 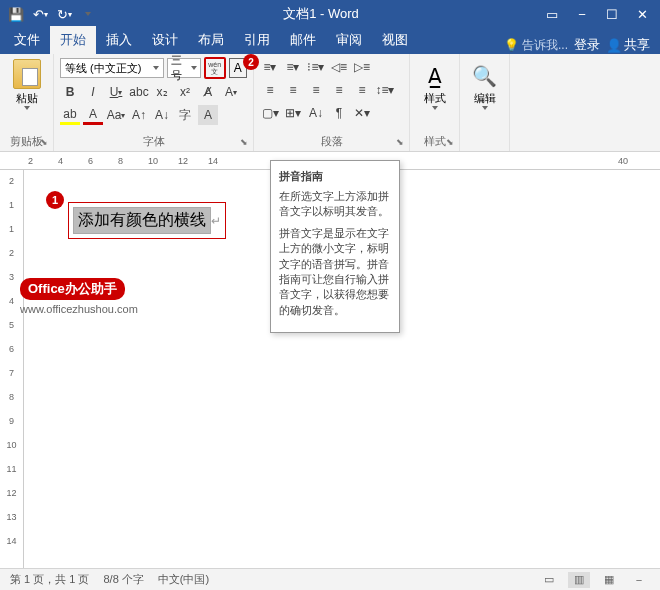 What do you see at coordinates (55, 200) in the screenshot?
I see `callout-badge-1: 1` at bounding box center [55, 200].